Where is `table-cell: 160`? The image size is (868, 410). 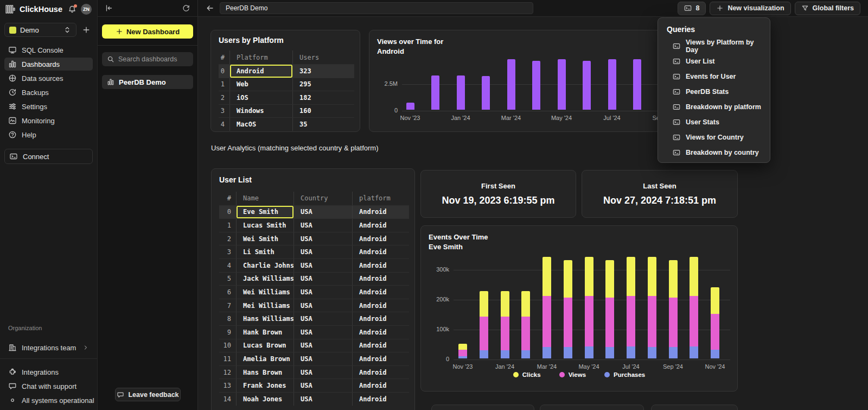
table-cell: 160 is located at coordinates (323, 111).